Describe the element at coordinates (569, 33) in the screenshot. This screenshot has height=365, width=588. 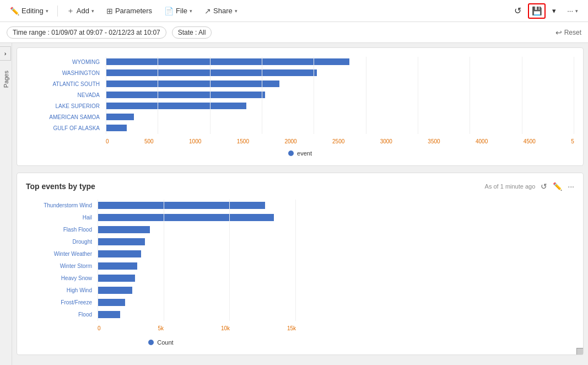
I see `reset-button: ↩ Reset` at that location.